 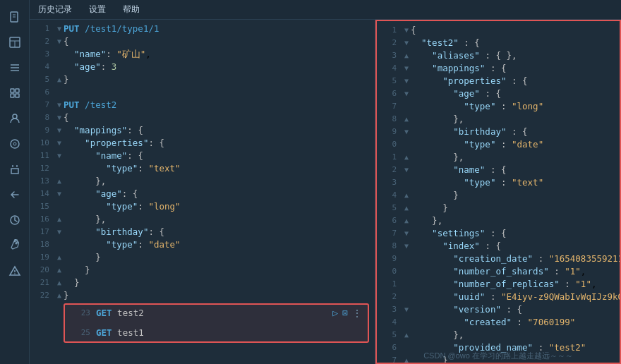 What do you see at coordinates (216, 313) in the screenshot?
I see `get-test2-line: 23 GET test2 ▷ ⊡ ⋮` at bounding box center [216, 313].